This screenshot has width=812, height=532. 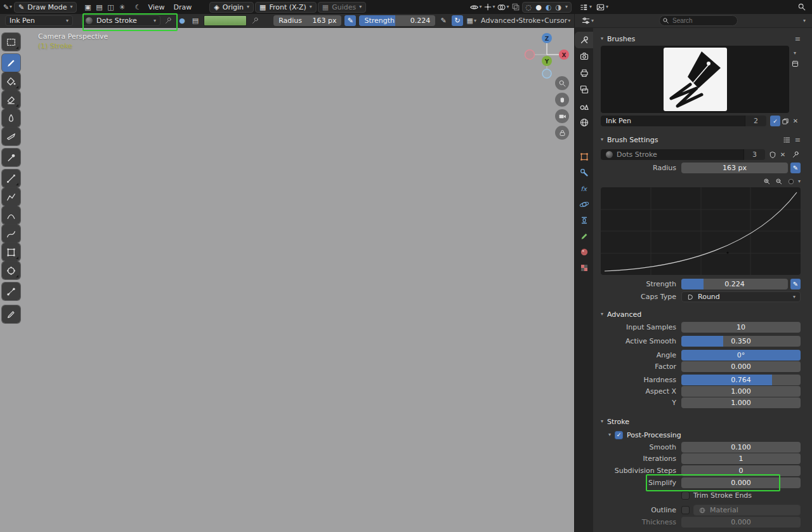 What do you see at coordinates (584, 123) in the screenshot?
I see `tab-world` at bounding box center [584, 123].